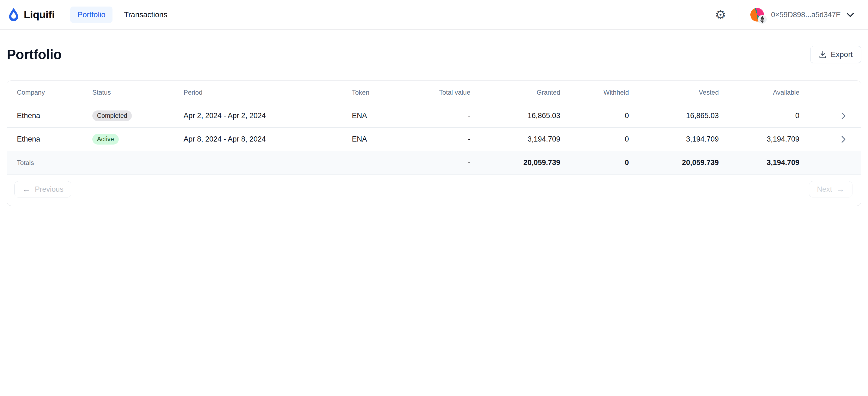 This screenshot has height=396, width=868. Describe the element at coordinates (128, 139) in the screenshot. I see `cell-status: Active` at that location.